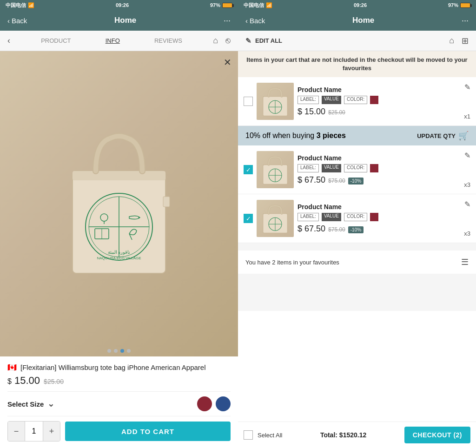  Describe the element at coordinates (275, 101) in the screenshot. I see `cart-item-1-tote` at that location.